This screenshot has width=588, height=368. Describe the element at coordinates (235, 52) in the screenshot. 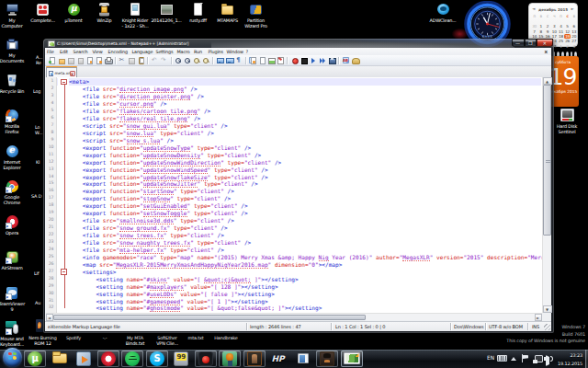

I see `menu-window: Window` at that location.